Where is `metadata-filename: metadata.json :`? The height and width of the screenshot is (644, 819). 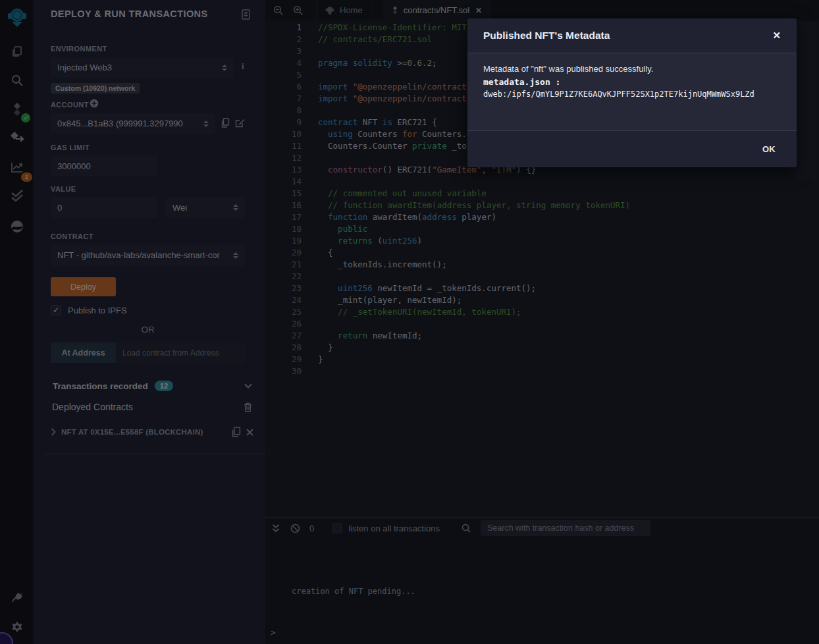
metadata-filename: metadata.json : is located at coordinates (632, 82).